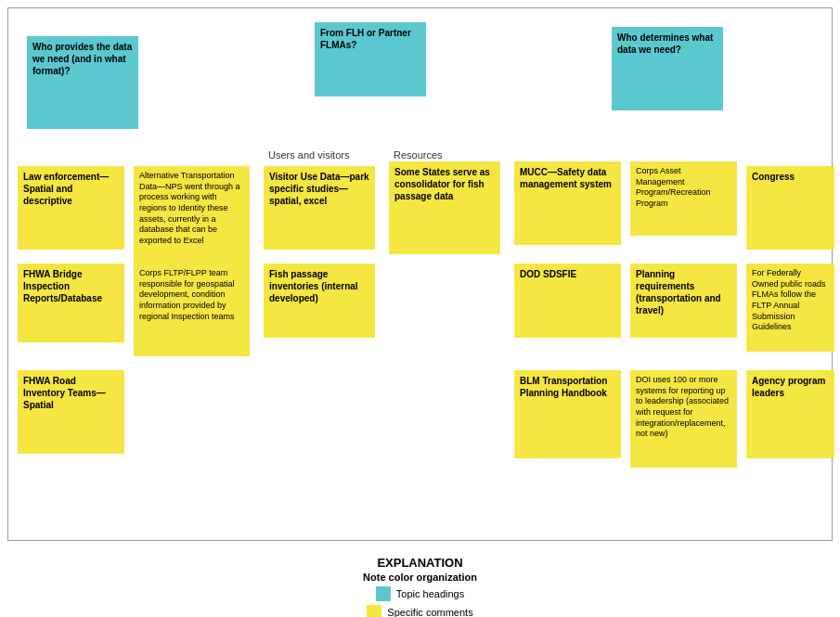  I want to click on corps-asset-note: Corps Asset Management Program/Recreatio…, so click(683, 199).